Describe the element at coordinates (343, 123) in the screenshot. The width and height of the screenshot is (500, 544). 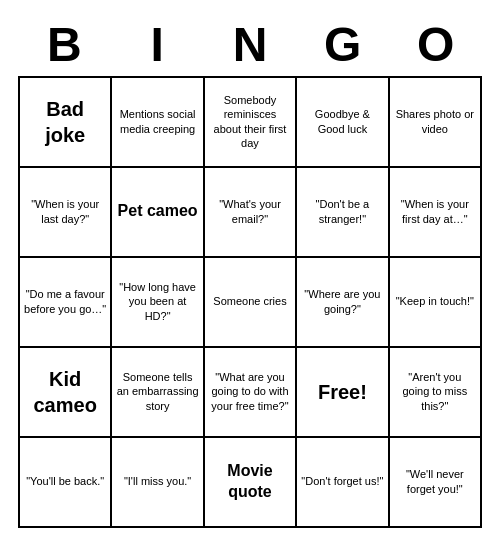
I see `bingo-cell: Goodbye & Good luck` at that location.